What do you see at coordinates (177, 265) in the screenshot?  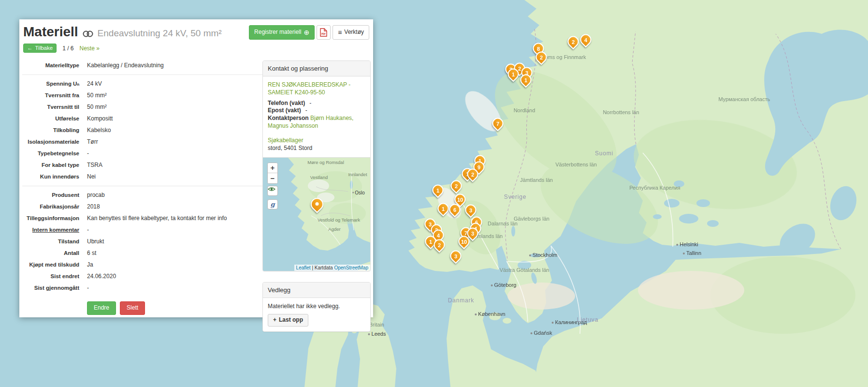 I see `detail-value: Ja` at bounding box center [177, 265].